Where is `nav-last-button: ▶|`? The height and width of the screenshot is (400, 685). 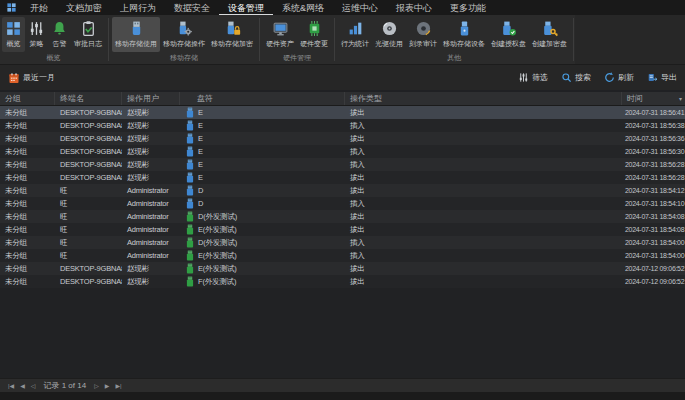
nav-last-button: ▶| is located at coordinates (118, 386).